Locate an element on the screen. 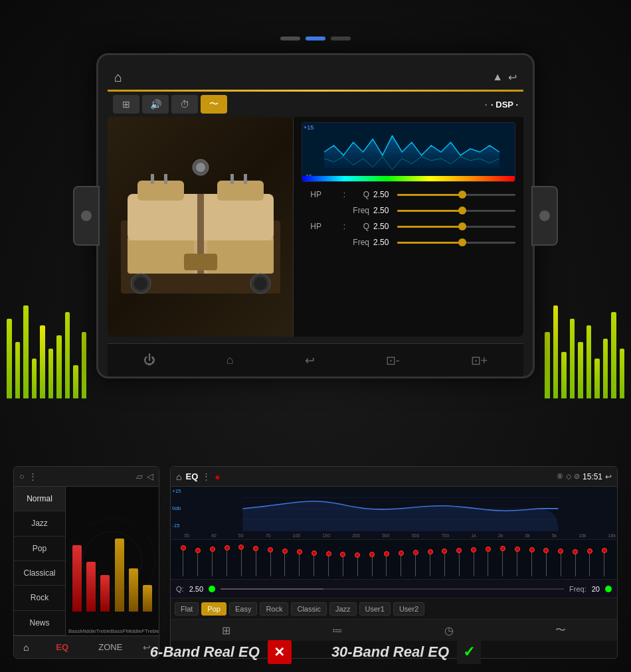 The width and height of the screenshot is (631, 672). preset-normal: Normal is located at coordinates (40, 499).